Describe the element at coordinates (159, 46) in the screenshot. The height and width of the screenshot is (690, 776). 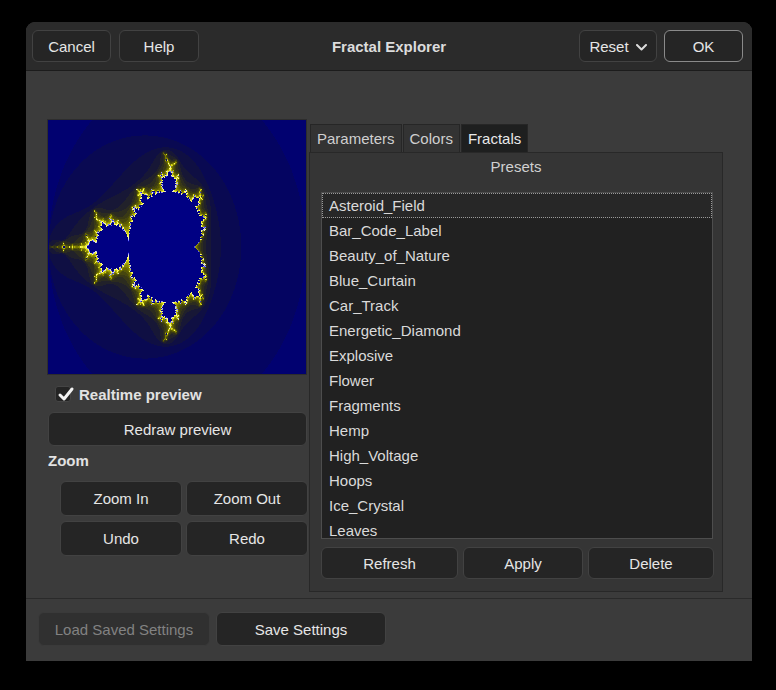
I see `help-button: Help` at that location.